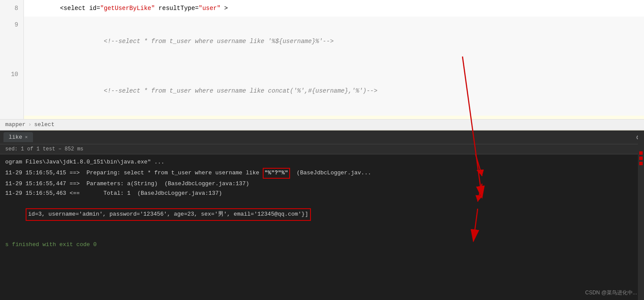  I want to click on line-number-10: 10, so click(12, 91).